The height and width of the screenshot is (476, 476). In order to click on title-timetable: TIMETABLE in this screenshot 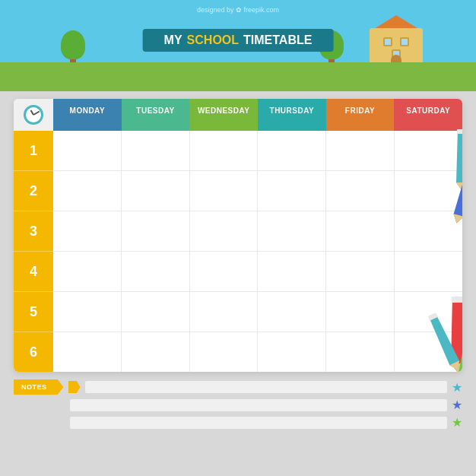, I will do `click(278, 40)`.